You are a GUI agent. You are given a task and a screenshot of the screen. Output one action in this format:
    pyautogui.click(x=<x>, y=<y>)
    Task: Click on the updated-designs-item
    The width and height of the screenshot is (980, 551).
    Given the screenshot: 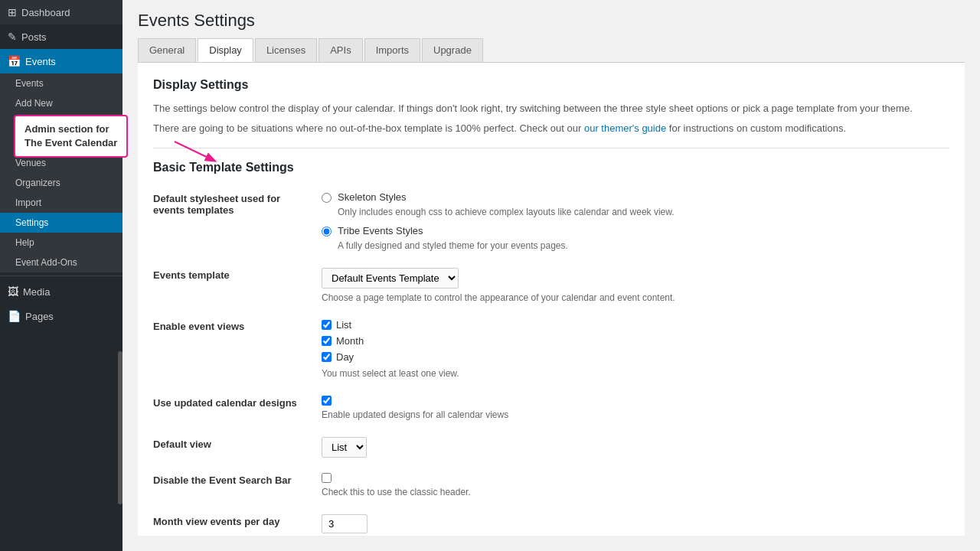 What is the action you would take?
    pyautogui.click(x=635, y=401)
    